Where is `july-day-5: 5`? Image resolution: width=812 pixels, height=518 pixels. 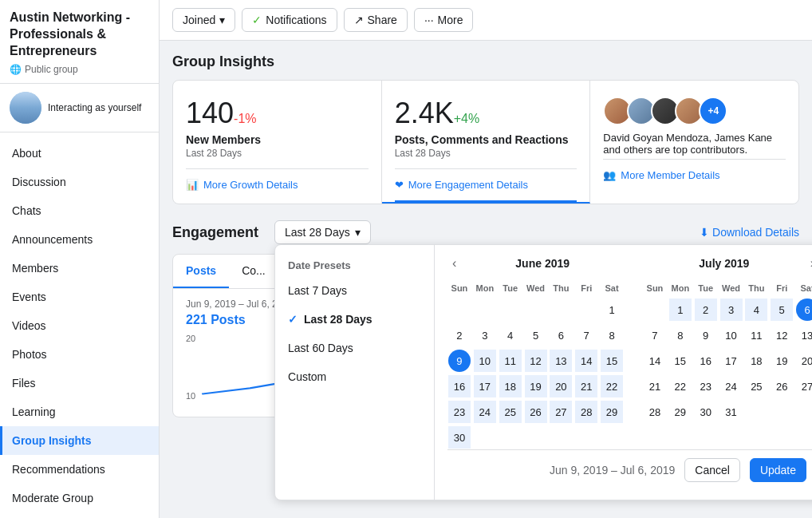 july-day-5: 5 is located at coordinates (782, 310).